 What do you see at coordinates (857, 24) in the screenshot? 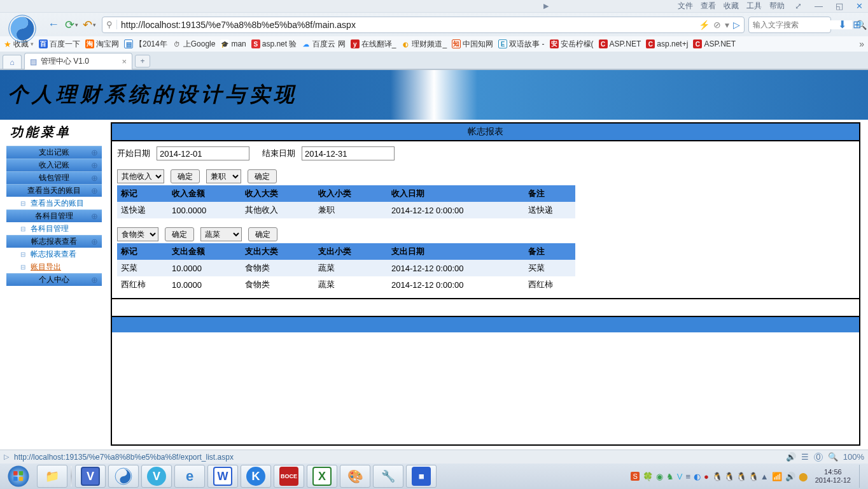
I see `apps-grid-icon: ⊞` at bounding box center [857, 24].